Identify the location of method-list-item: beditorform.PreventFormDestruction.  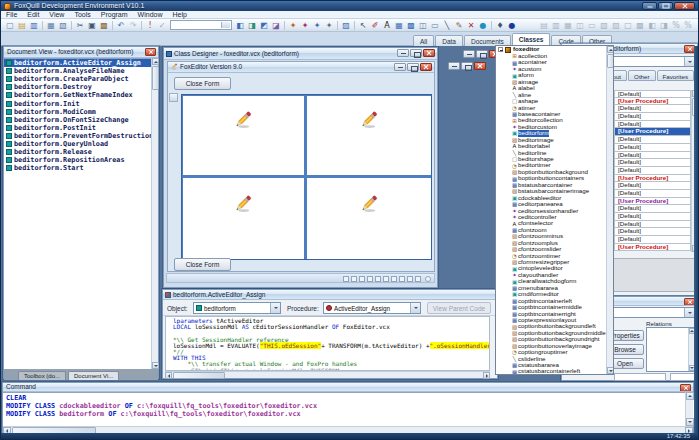
(81, 136).